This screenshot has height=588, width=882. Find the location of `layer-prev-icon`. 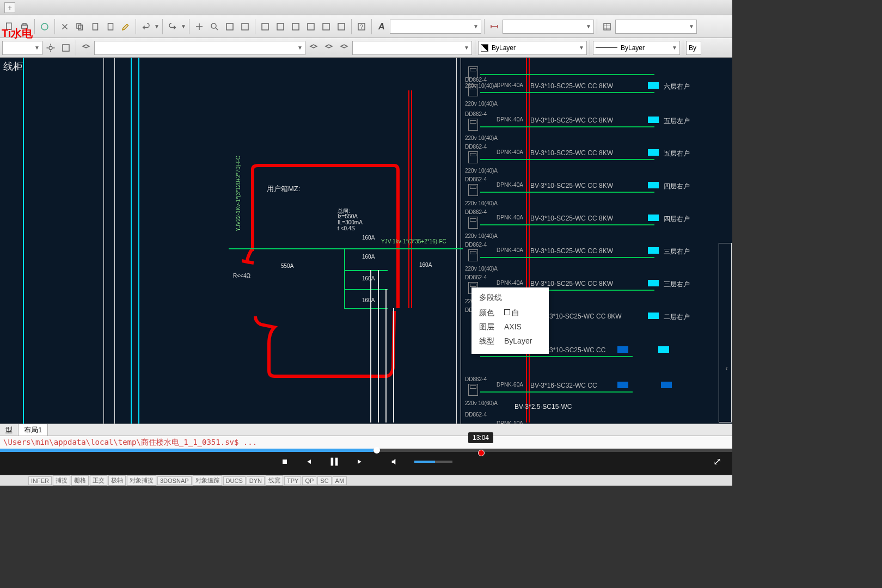

layer-prev-icon is located at coordinates (329, 48).